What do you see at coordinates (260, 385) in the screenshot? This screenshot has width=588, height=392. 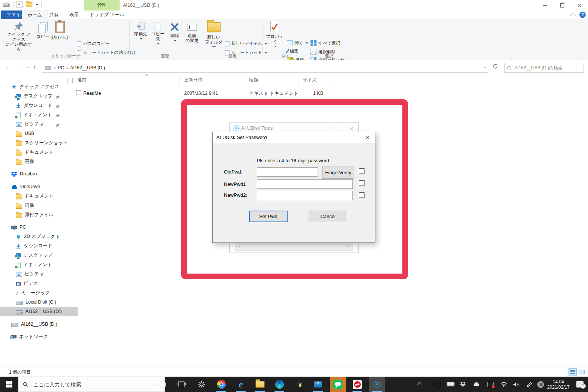 I see `file-explorer-taskbar-button` at bounding box center [260, 385].